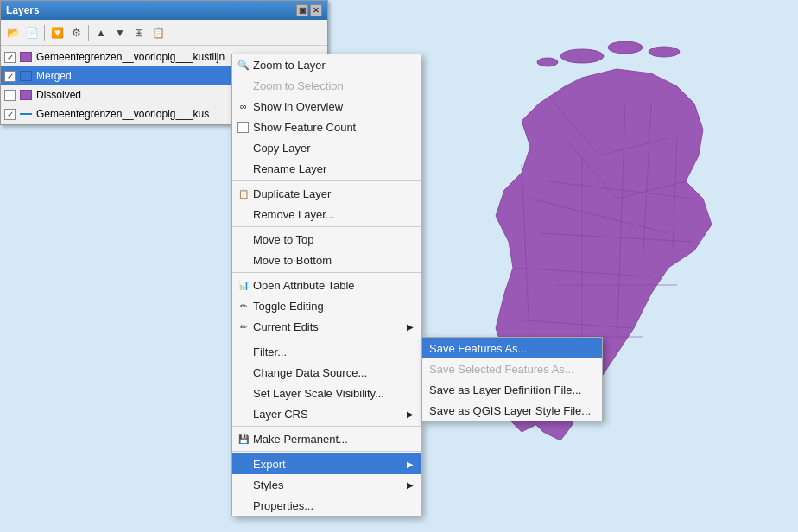  I want to click on properties-label: Properties..., so click(283, 506).